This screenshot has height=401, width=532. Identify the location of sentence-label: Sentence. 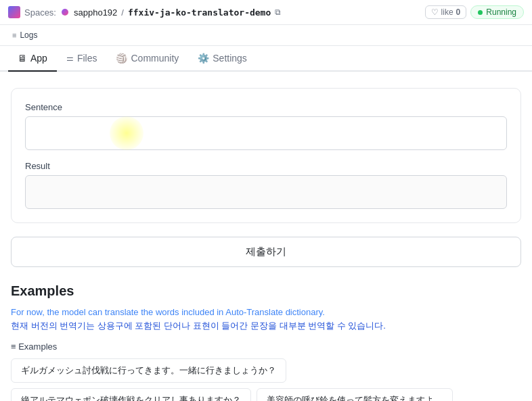
(266, 107).